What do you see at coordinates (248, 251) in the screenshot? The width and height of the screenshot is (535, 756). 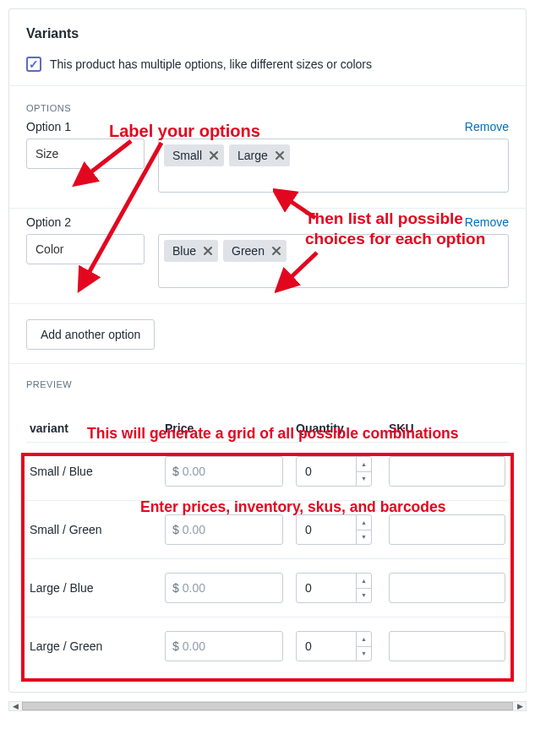 I see `tag-label: Green` at bounding box center [248, 251].